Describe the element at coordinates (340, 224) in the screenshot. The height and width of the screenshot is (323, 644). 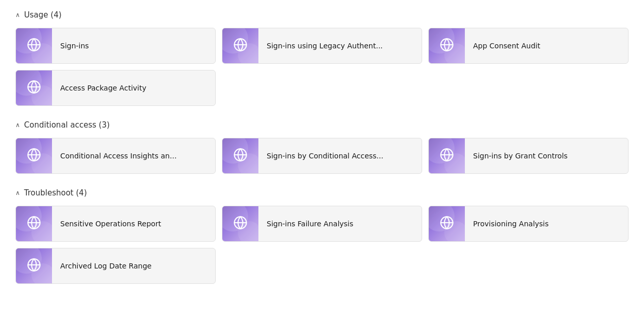
I see `card-label-sign-ins-failure-analysis: Sign-ins Failure Analysis` at that location.